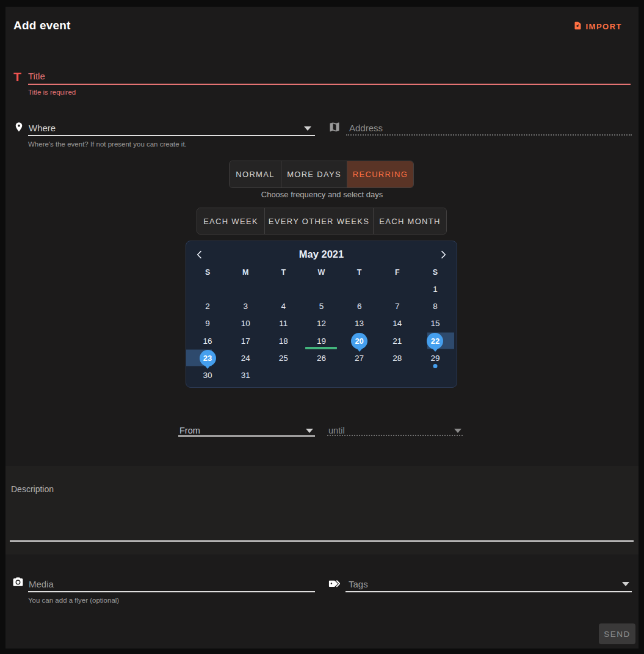 This screenshot has height=654, width=644. What do you see at coordinates (17, 77) in the screenshot?
I see `title-icon: T` at bounding box center [17, 77].